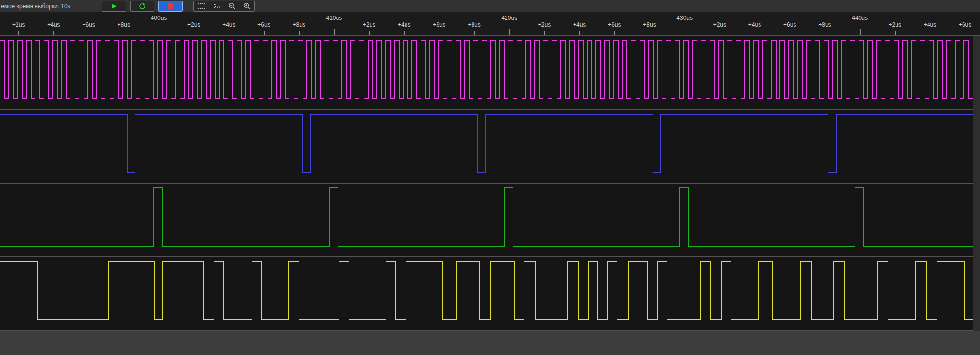  I want to click on ruler-tick-label: 400us, so click(159, 18).